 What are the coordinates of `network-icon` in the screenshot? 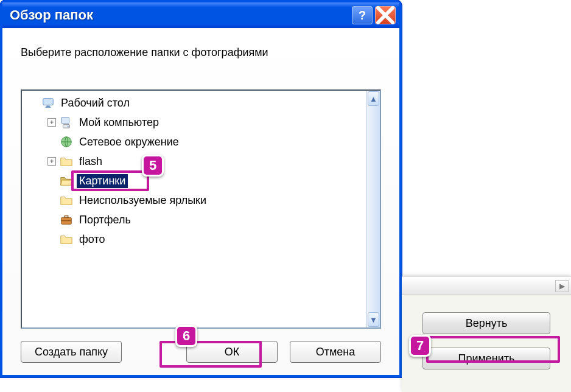 It's located at (66, 142).